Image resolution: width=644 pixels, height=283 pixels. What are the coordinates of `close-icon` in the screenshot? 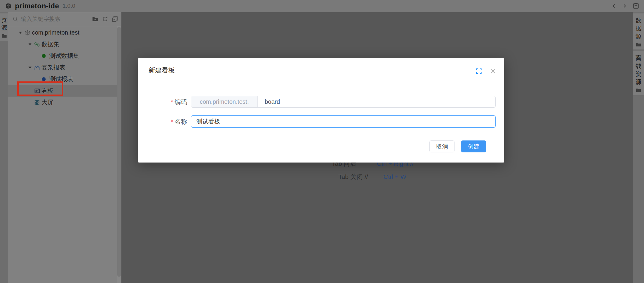 It's located at (493, 71).